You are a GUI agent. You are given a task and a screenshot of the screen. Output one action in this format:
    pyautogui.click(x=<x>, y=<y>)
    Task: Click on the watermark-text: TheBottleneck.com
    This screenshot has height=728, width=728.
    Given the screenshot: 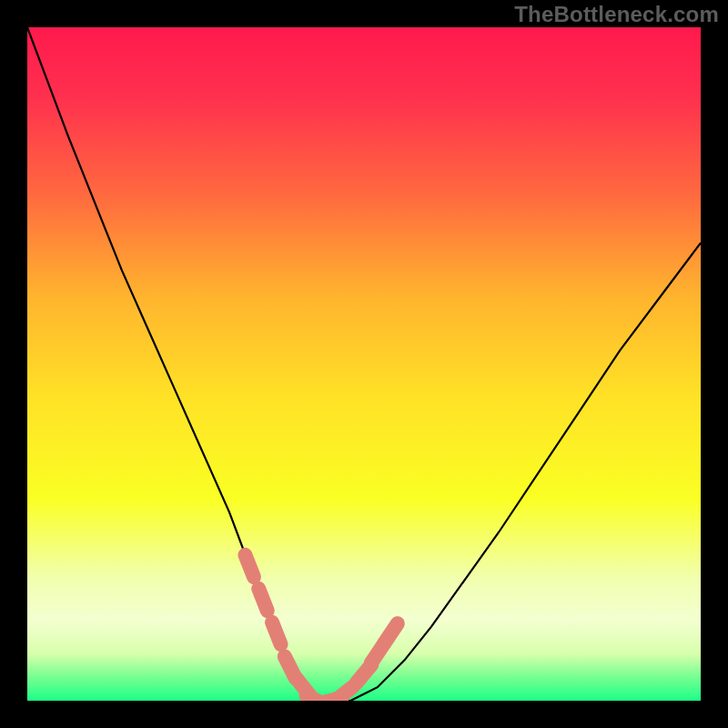 What is the action you would take?
    pyautogui.click(x=617, y=15)
    